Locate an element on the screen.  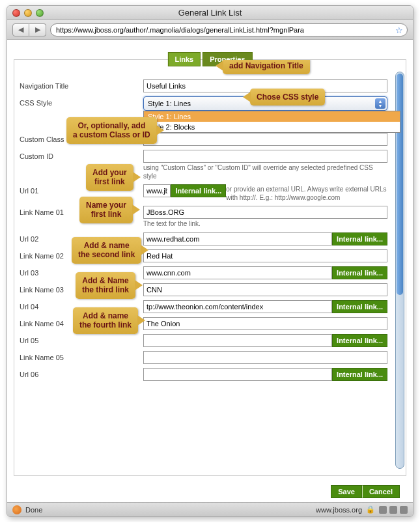
url-06-field is located at coordinates (238, 374).